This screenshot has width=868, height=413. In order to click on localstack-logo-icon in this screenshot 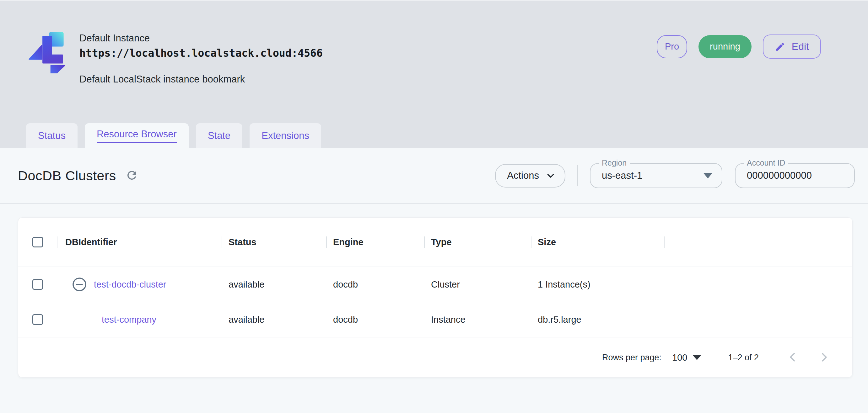, I will do `click(48, 52)`.